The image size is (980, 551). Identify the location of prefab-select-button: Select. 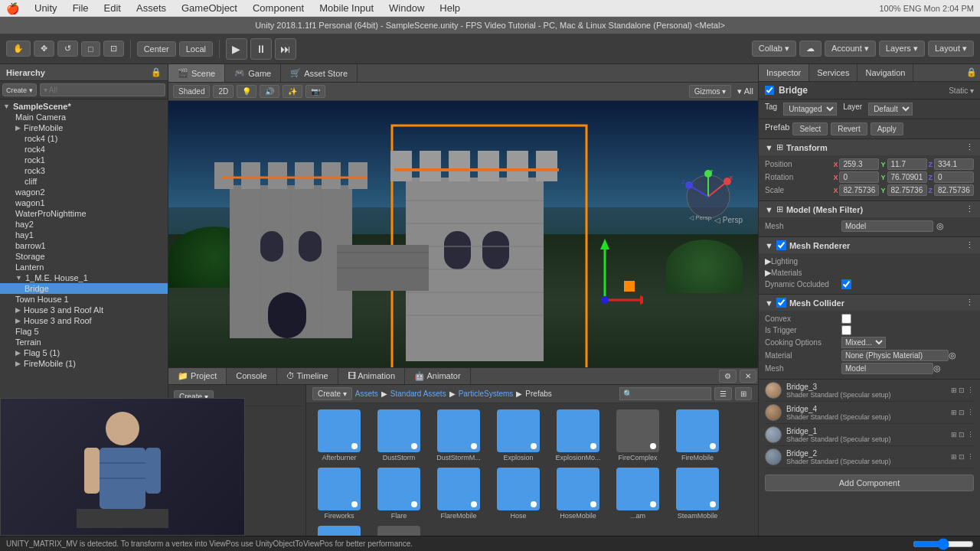
(810, 129).